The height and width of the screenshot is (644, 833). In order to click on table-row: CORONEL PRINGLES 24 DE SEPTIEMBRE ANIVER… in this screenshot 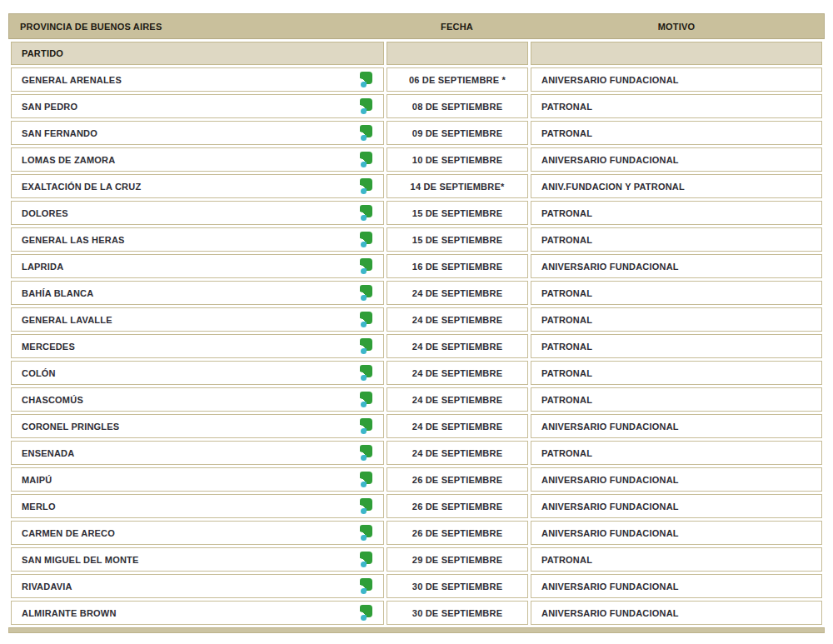, I will do `click(416, 427)`.